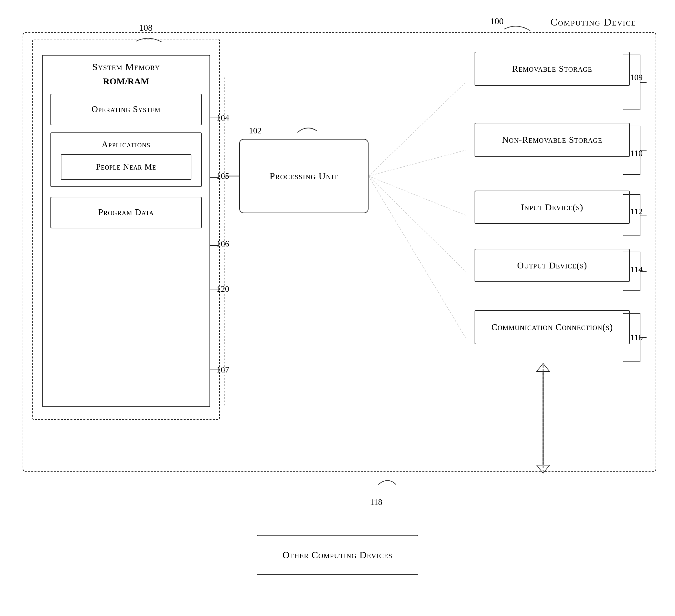 Image resolution: width=675 pixels, height=616 pixels. Describe the element at coordinates (552, 69) in the screenshot. I see `removable-storage-title: Removable Storage` at that location.